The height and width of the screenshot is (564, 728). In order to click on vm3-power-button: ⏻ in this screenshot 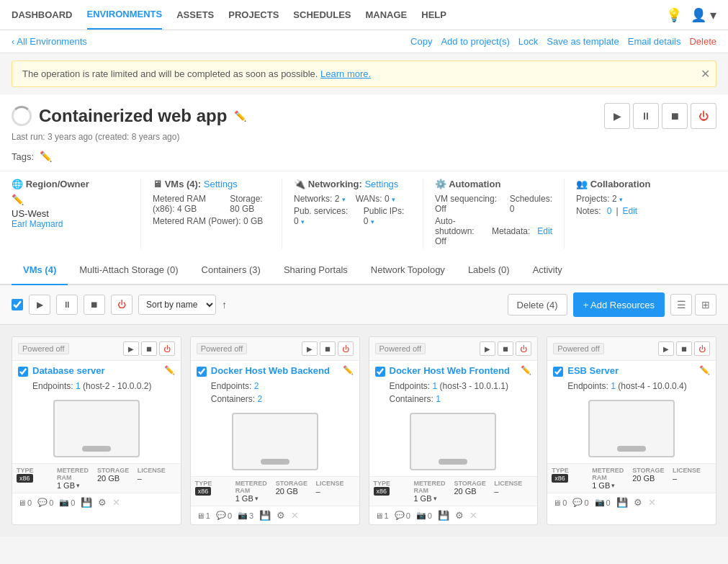, I will do `click(523, 349)`.